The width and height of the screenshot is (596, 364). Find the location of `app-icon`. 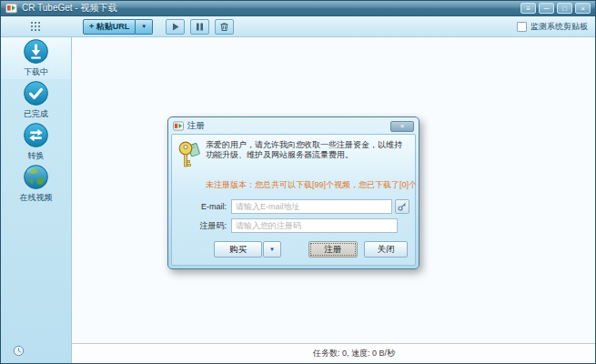

app-icon is located at coordinates (11, 8).